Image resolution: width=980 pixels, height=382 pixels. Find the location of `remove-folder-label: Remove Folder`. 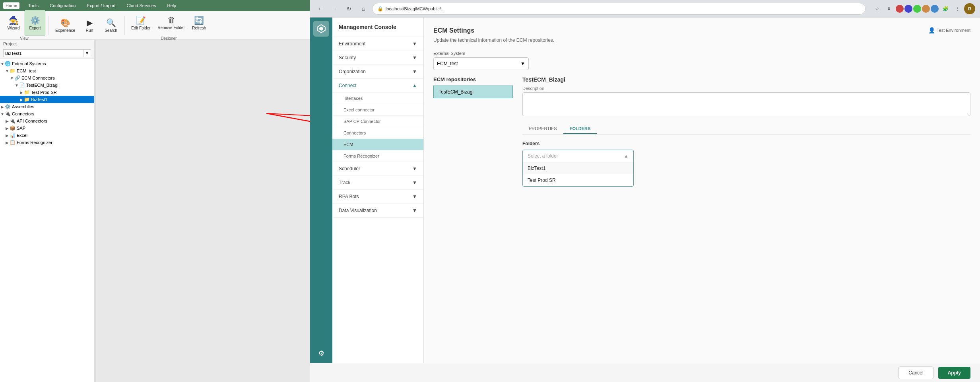

remove-folder-label: Remove Folder is located at coordinates (171, 28).